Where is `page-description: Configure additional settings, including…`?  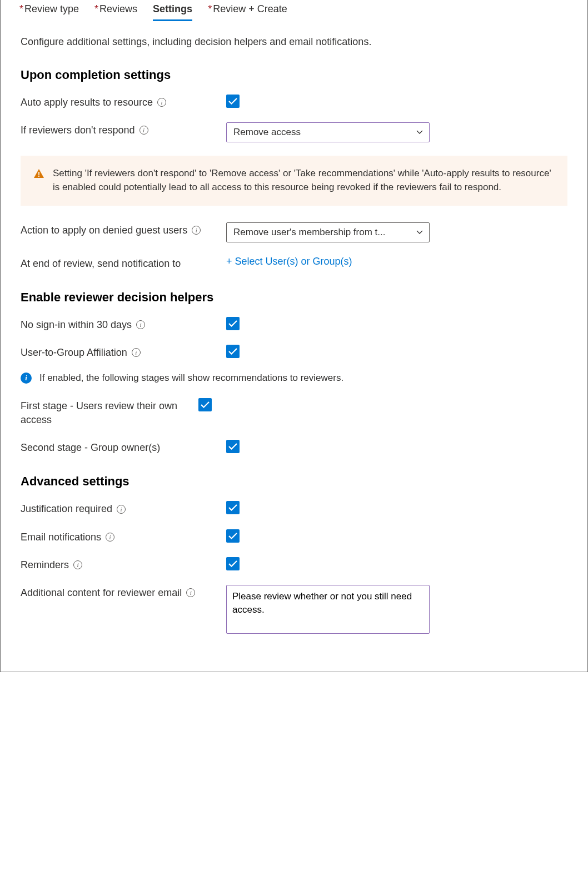 page-description: Configure additional settings, including… is located at coordinates (294, 42).